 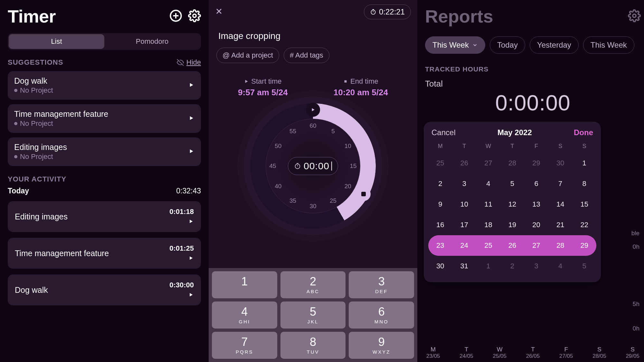 What do you see at coordinates (381, 345) in the screenshot?
I see `keypad-key-9: 9WXYZ` at bounding box center [381, 345].